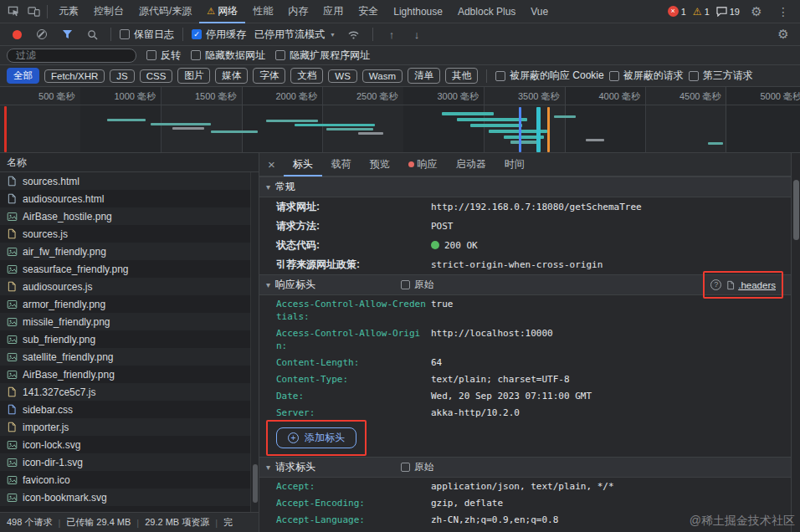 Image resolution: width=800 pixels, height=532 pixels. What do you see at coordinates (783, 34) in the screenshot?
I see `network-settings-gear-icon: ⚙` at bounding box center [783, 34].